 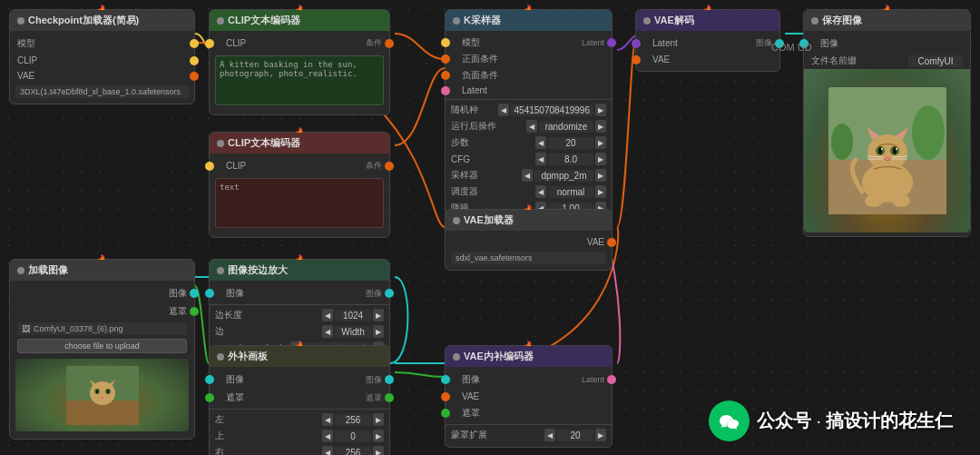 What do you see at coordinates (299, 203) in the screenshot?
I see `clip-bottom-textarea: text` at bounding box center [299, 203].